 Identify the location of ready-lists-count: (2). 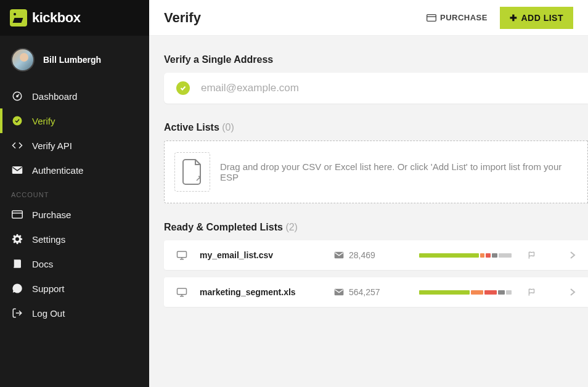
(292, 227).